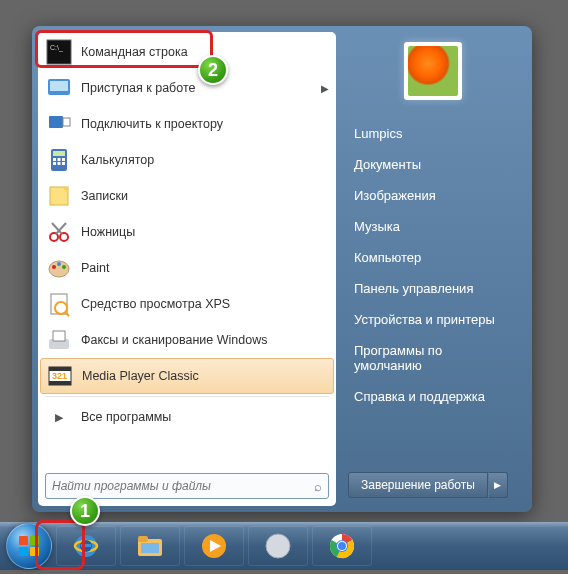  Describe the element at coordinates (187, 88) in the screenshot. I see `menu-item-getting-started: Приступая к работе ▶` at that location.